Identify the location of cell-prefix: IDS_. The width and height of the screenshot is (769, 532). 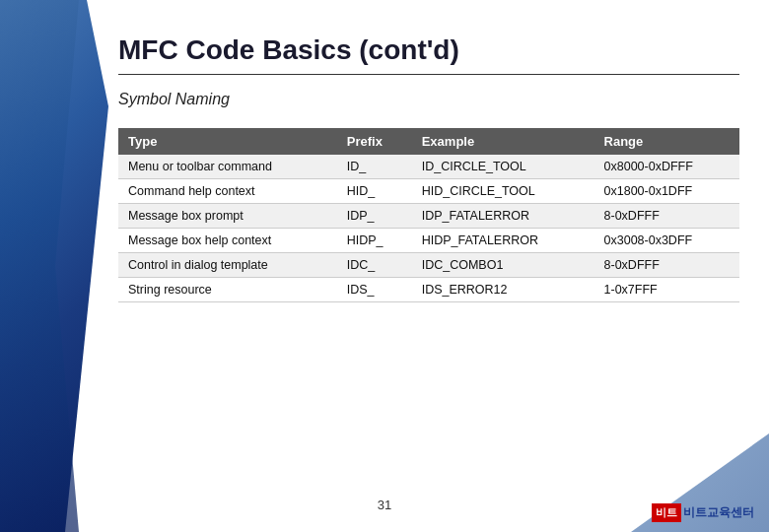
(375, 290).